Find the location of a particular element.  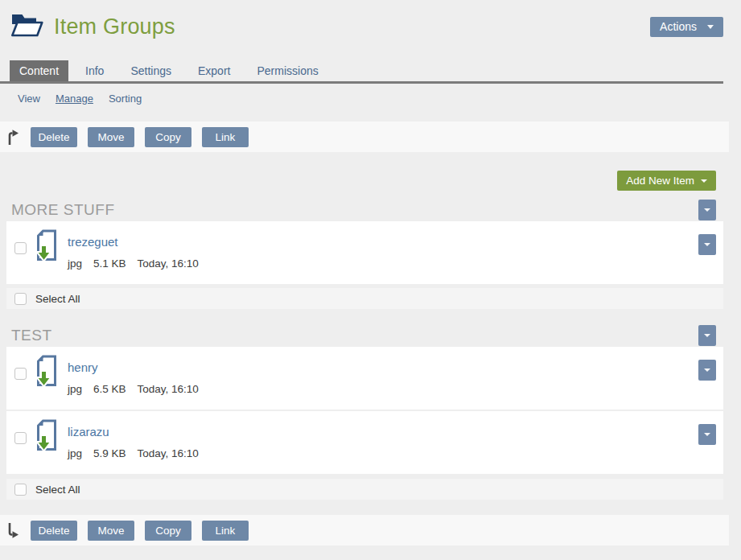

group-title: MORE STUFF is located at coordinates (63, 210).